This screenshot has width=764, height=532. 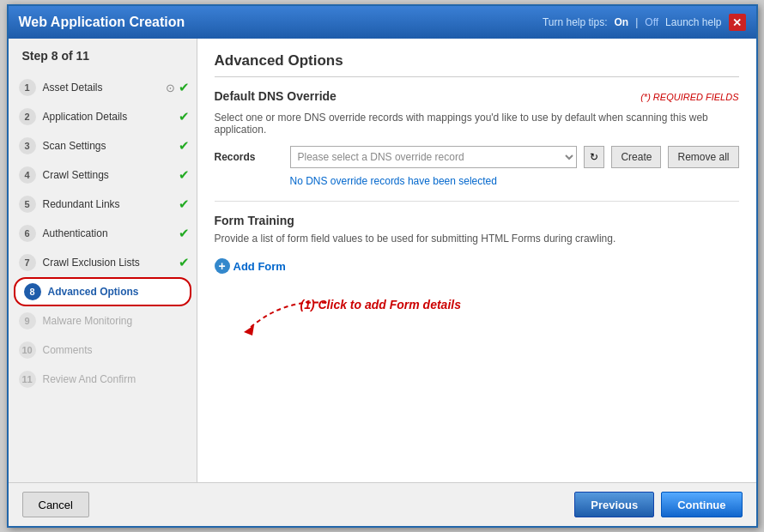 What do you see at coordinates (689, 97) in the screenshot?
I see `required-fields-label: (*) REQUIRED FIELDS` at bounding box center [689, 97].